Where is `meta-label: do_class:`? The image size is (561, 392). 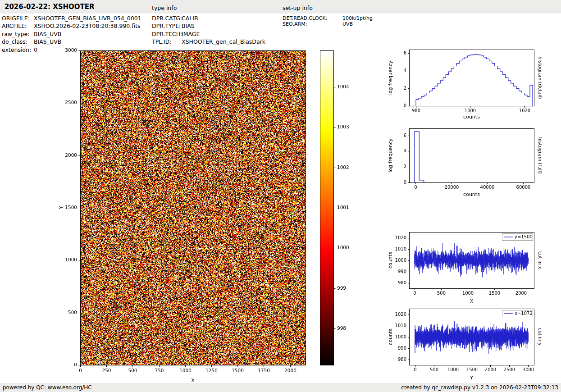
meta-label: do_class: is located at coordinates (18, 41).